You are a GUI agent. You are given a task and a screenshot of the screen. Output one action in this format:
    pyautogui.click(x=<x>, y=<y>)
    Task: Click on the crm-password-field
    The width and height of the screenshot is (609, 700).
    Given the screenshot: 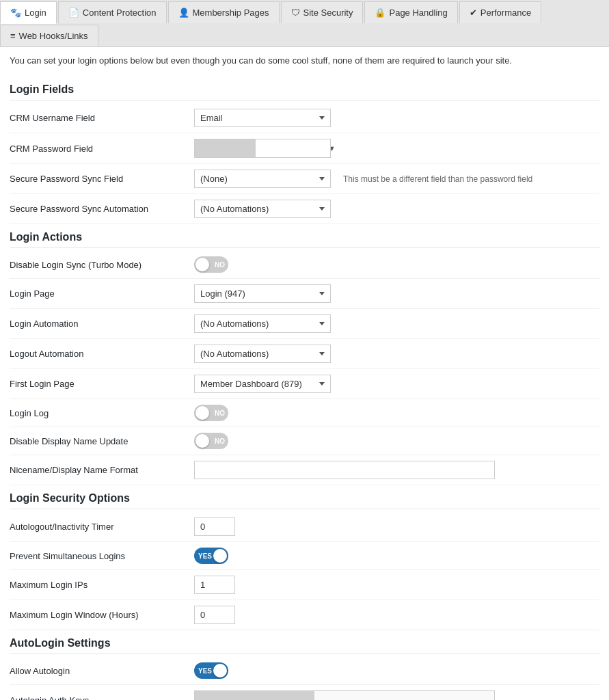 What is the action you would take?
    pyautogui.click(x=262, y=148)
    